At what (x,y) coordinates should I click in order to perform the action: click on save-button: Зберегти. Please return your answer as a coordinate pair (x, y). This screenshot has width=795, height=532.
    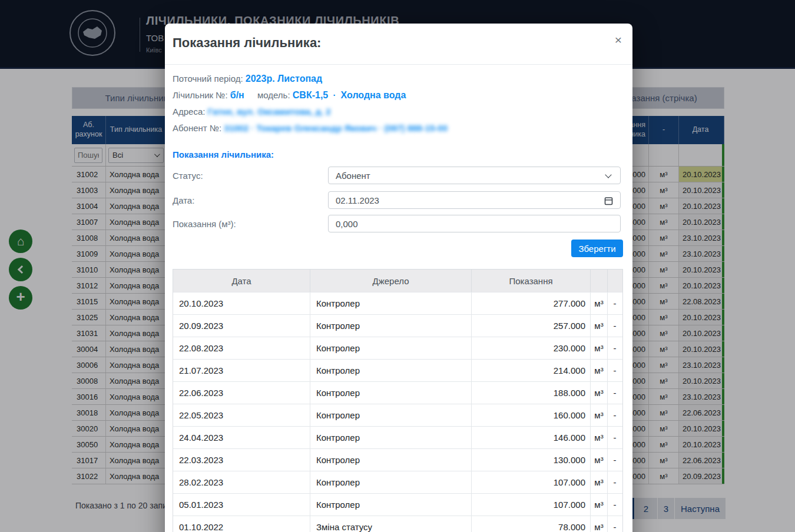
    Looking at the image, I should click on (597, 248).